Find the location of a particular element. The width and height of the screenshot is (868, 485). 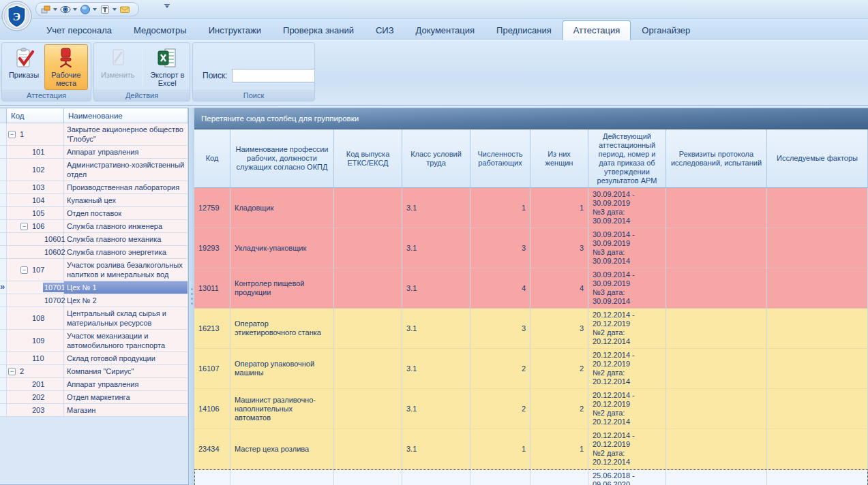

tree-row: » − 10702 Цех № 2 is located at coordinates (94, 301).